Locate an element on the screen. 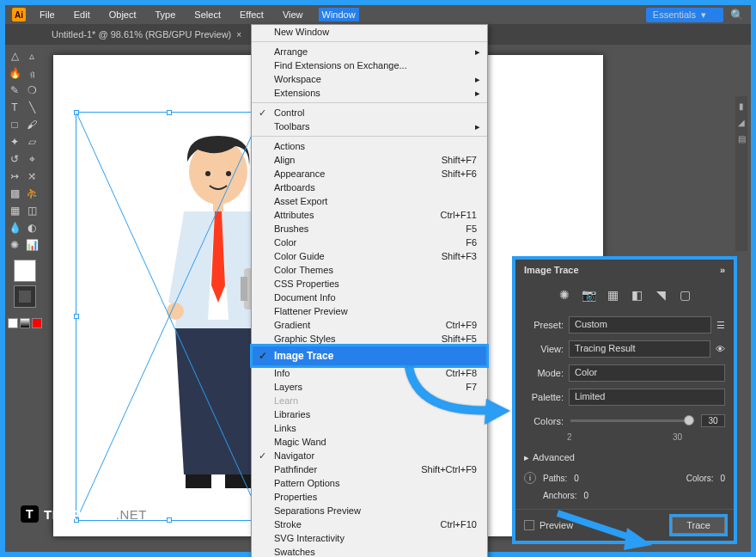 Image resolution: width=756 pixels, height=557 pixels. menu-object: Object is located at coordinates (123, 15).